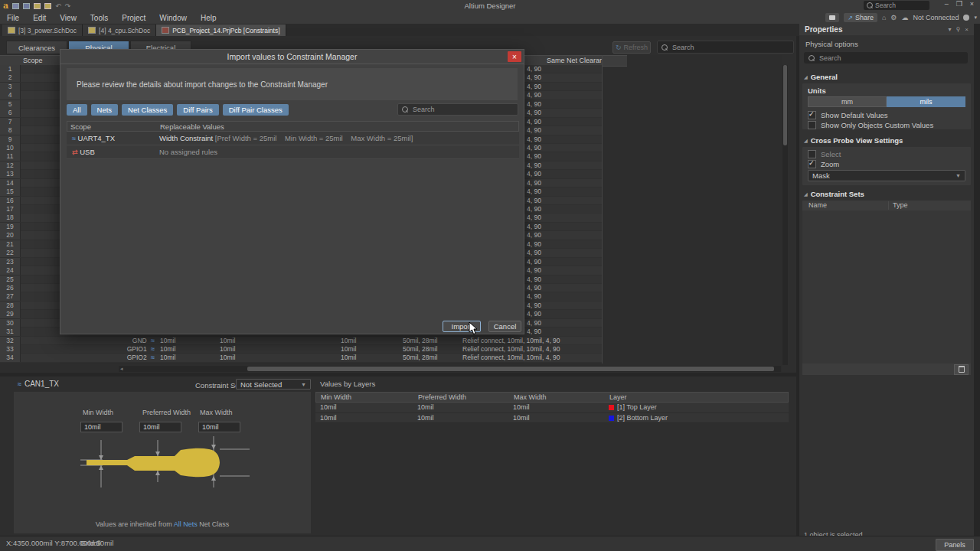  What do you see at coordinates (962, 370) in the screenshot?
I see `delete-button` at bounding box center [962, 370].